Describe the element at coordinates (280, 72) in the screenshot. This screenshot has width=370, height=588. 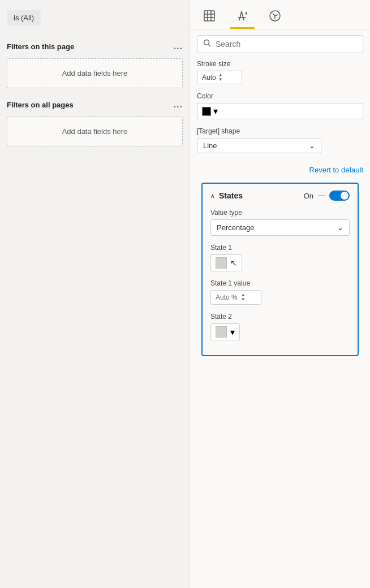
I see `stroke-size-group: Stroke size Auto ▲ ▼` at that location.